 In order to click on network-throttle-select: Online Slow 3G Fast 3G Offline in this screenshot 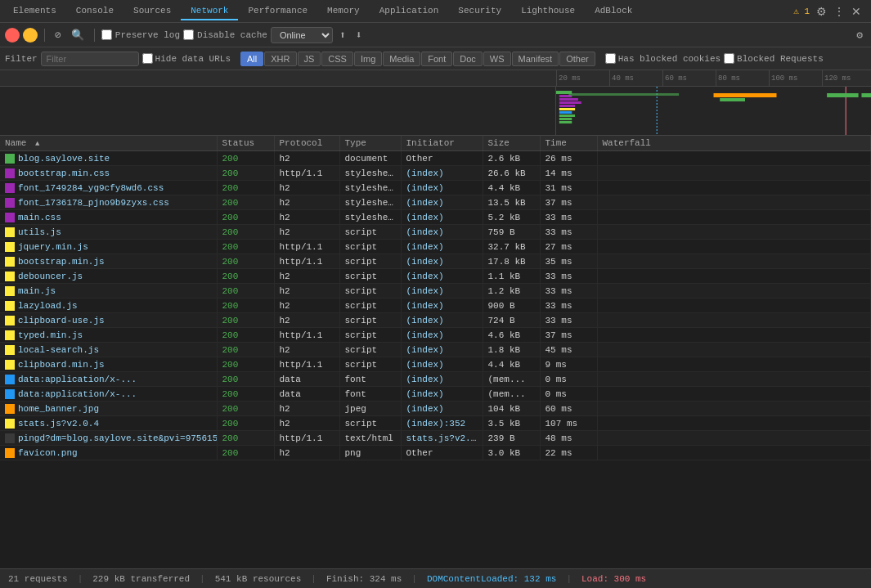, I will do `click(302, 35)`.